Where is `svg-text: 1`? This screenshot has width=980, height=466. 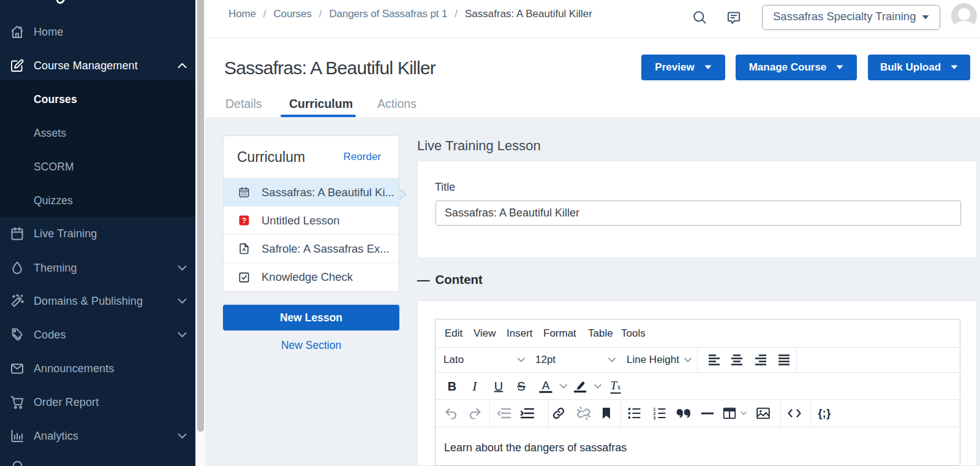 svg-text: 1 is located at coordinates (655, 410).